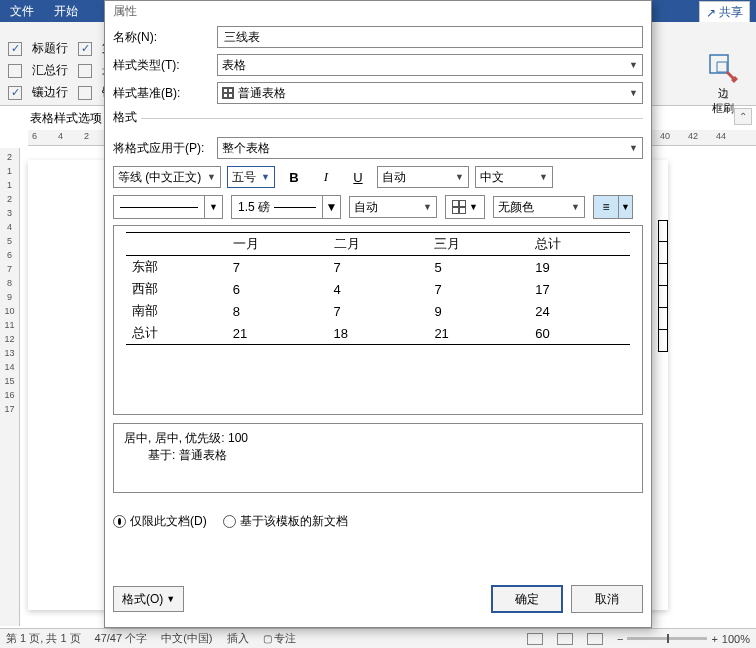 This screenshot has width=756, height=648. What do you see at coordinates (378, 288) in the screenshot?
I see `preview-table: 一月 二月 三月 总计 东部77519 西部64717 南部87924 总计21…` at bounding box center [378, 288].